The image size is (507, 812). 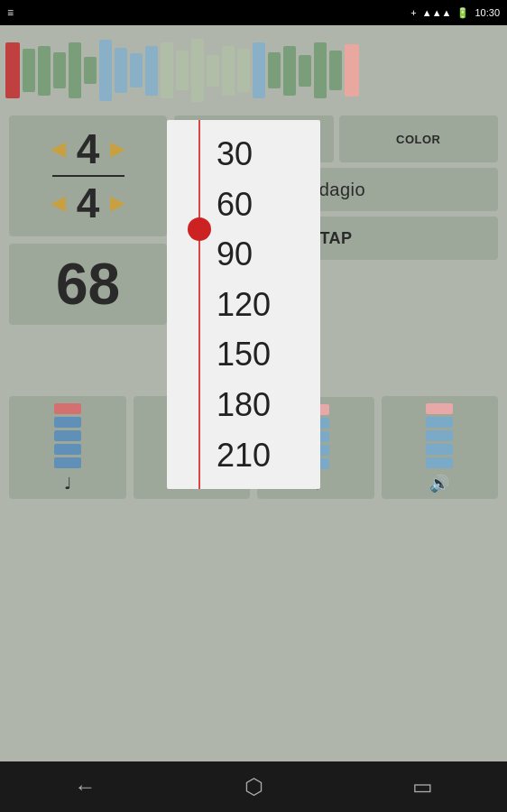 I want to click on bpm-picker: 306090120150180210, so click(x=244, y=305).